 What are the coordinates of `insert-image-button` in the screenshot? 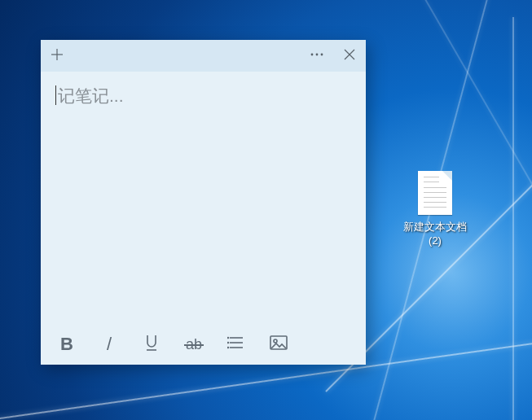 It's located at (279, 344).